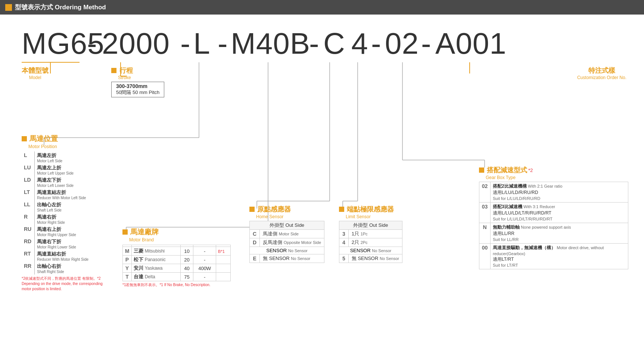 This screenshot has width=644, height=354. What do you see at coordinates (270, 234) in the screenshot?
I see `hs-desc-cn: 馬達側` at bounding box center [270, 234].